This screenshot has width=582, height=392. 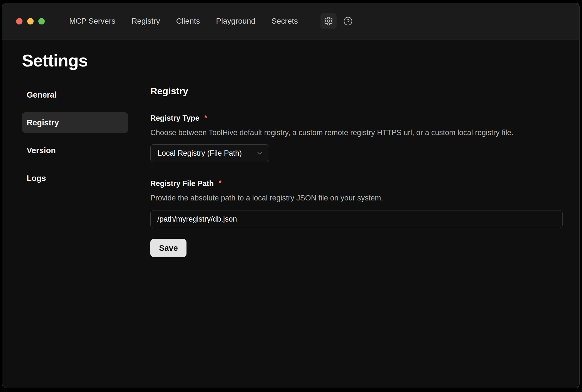 What do you see at coordinates (75, 150) in the screenshot?
I see `sidebar-item-version: Version` at bounding box center [75, 150].